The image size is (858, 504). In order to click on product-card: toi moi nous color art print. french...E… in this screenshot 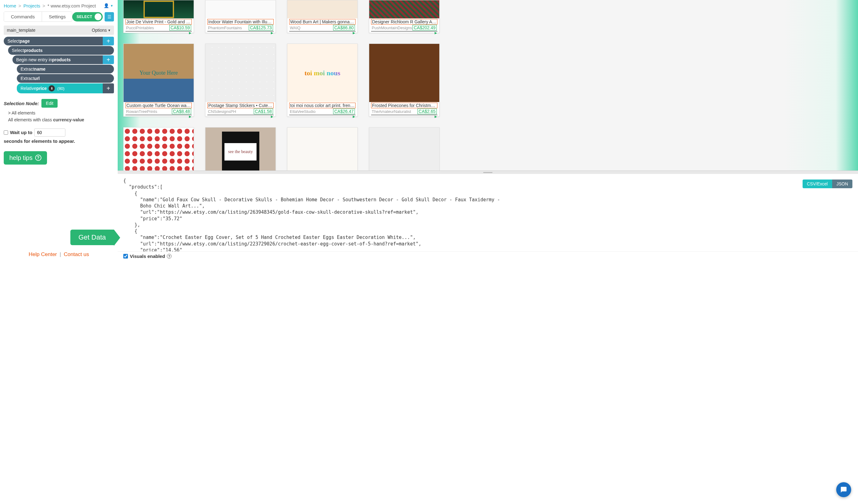, I will do `click(322, 80)`.